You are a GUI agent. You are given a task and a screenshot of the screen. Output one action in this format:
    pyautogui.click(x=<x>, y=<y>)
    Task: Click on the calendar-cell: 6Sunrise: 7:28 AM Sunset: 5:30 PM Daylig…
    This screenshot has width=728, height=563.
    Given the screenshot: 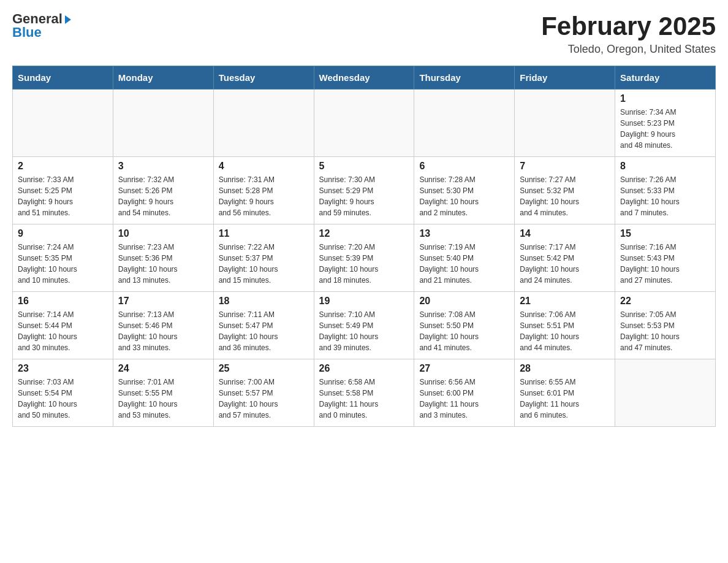 What is the action you would take?
    pyautogui.click(x=464, y=191)
    